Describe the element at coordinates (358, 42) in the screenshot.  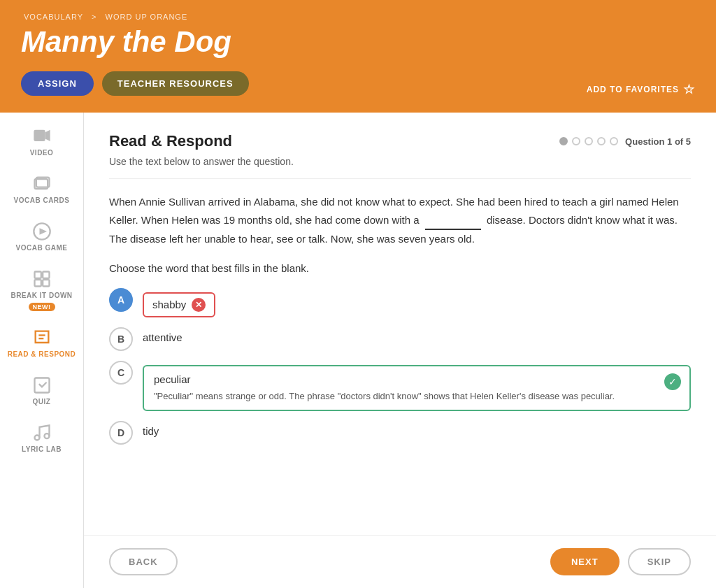
I see `page-title: Manny the Dog` at that location.